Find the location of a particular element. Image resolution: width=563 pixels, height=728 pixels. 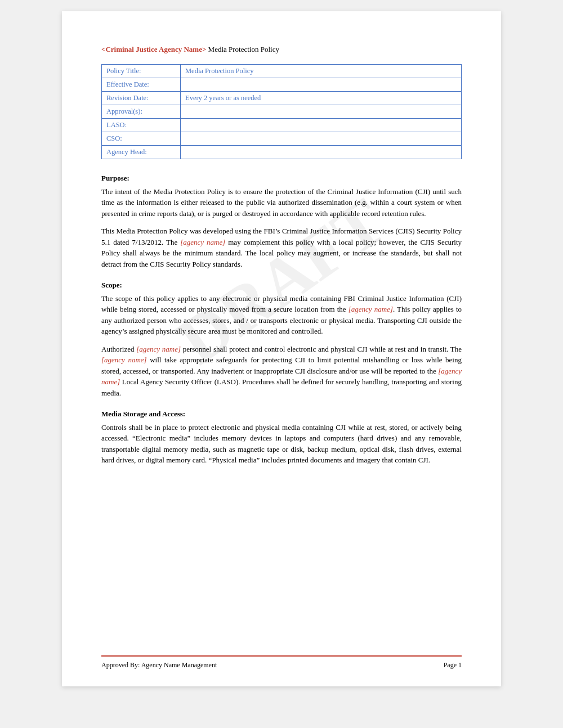

table-row: LASO: is located at coordinates (282, 125).